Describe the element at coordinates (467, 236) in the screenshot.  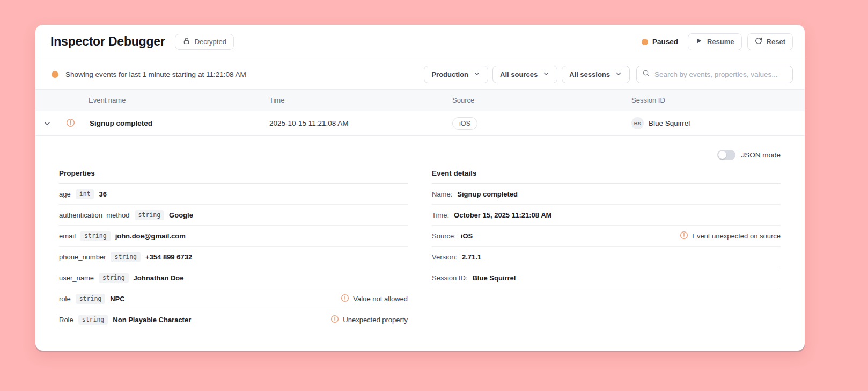
I see `detail-value: iOS` at that location.